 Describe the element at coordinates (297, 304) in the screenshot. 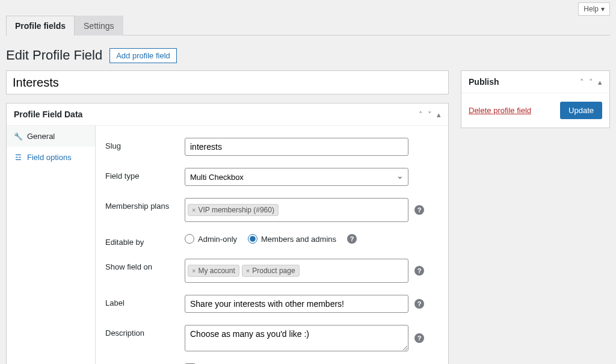

I see `label-input` at that location.